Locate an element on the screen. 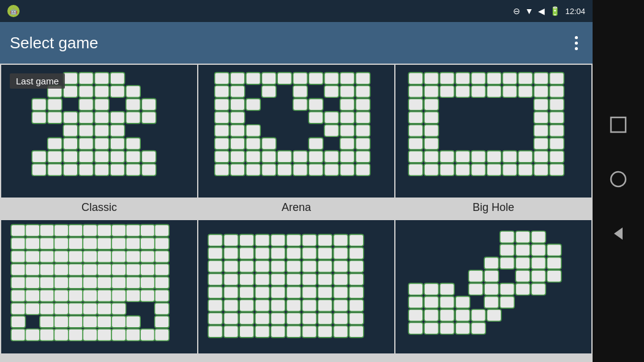 The image size is (644, 362). game-item-classic: Last game is located at coordinates (99, 142).